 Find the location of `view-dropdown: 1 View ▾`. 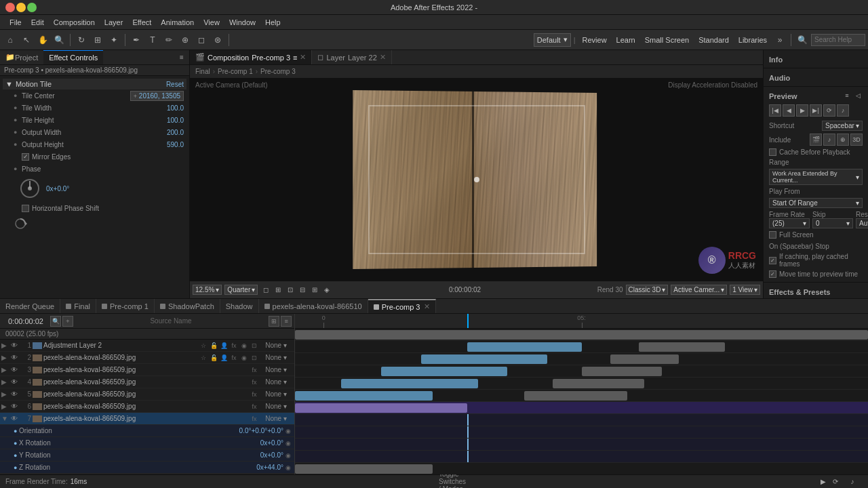

view-dropdown: 1 View ▾ is located at coordinates (745, 290).